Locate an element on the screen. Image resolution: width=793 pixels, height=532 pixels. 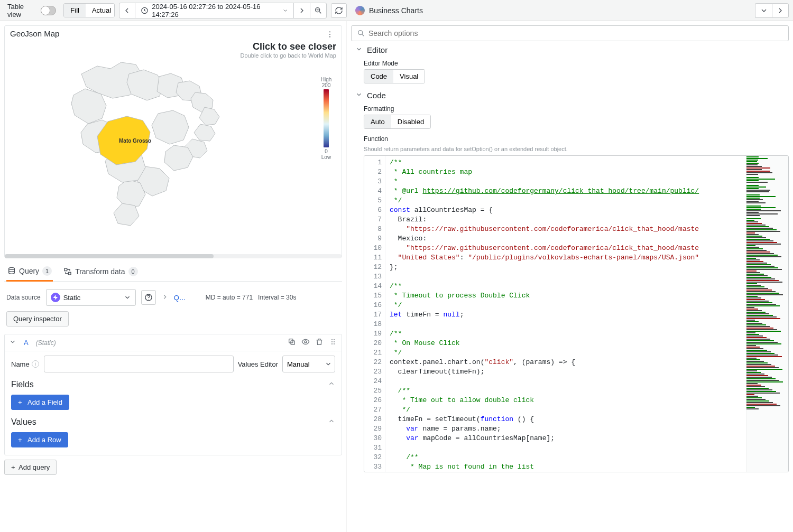
interval-info: Interval = 30s is located at coordinates (277, 297).